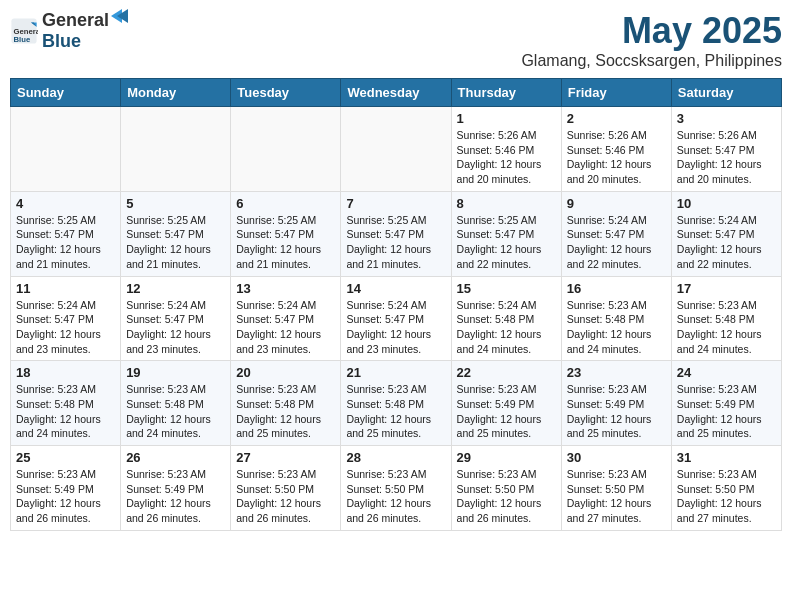  What do you see at coordinates (726, 458) in the screenshot?
I see `cell-day-number: 31` at bounding box center [726, 458].